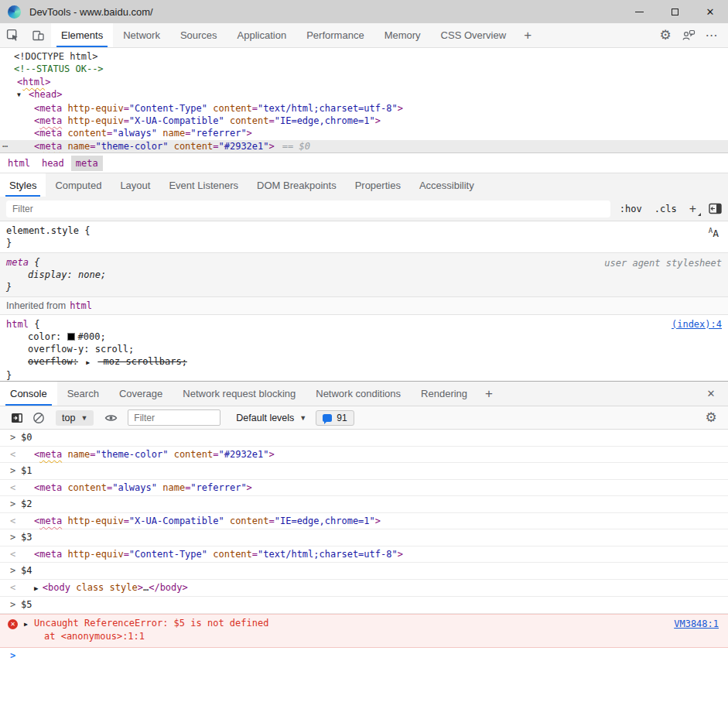  I want to click on tab-css-overview: CSS Overview, so click(473, 36).